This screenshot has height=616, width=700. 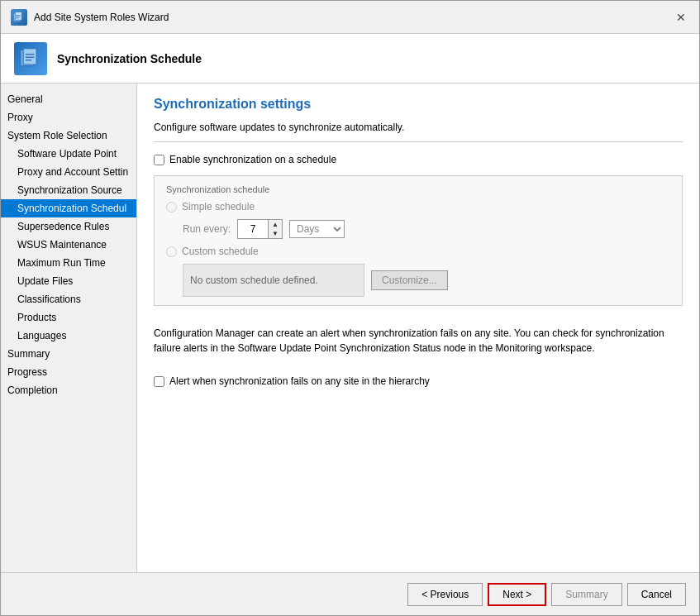 What do you see at coordinates (350, 594) in the screenshot?
I see `footer-area: < Previous Next > Summary Cancel` at bounding box center [350, 594].